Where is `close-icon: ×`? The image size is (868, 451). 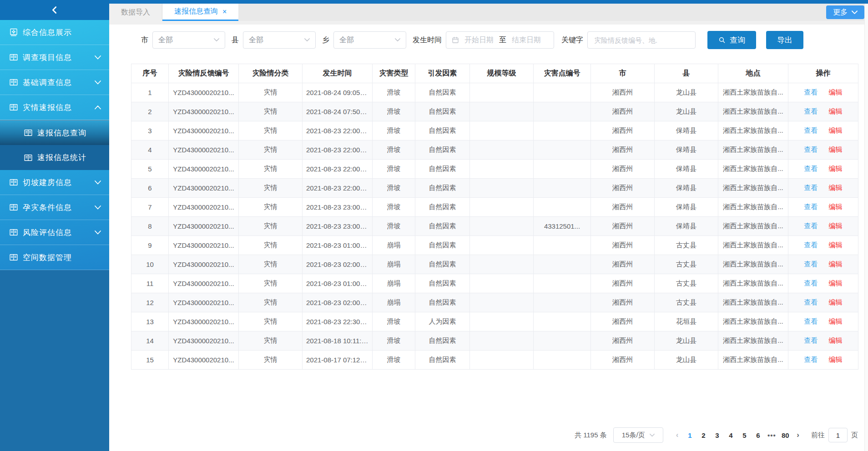
close-icon: × is located at coordinates (225, 12).